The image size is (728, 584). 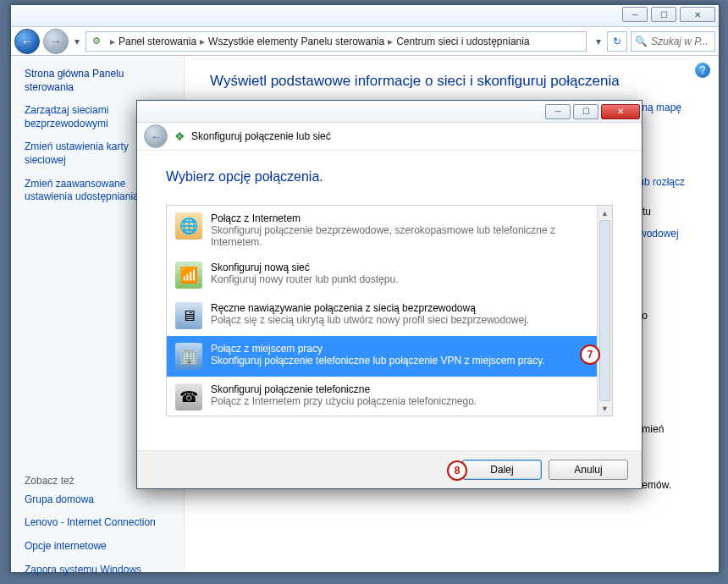 I want to click on breadcrumb-dropdown: ▾, so click(x=598, y=41).